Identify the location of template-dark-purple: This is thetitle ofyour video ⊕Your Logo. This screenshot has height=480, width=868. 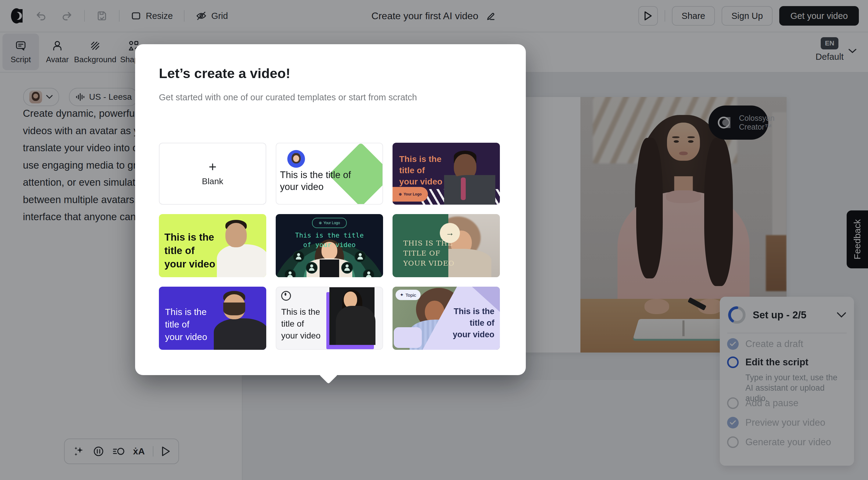
(446, 174).